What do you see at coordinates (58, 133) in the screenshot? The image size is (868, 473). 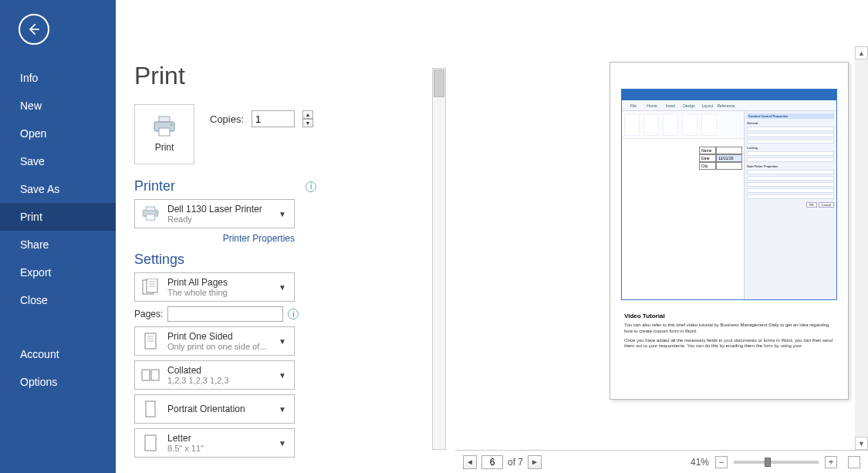 I see `nav-open: Open` at bounding box center [58, 133].